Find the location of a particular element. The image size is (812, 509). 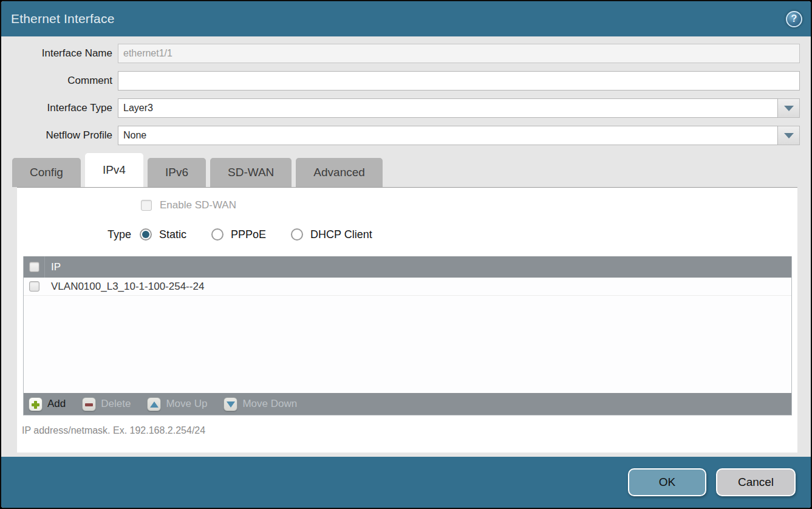

select-all-checkbox is located at coordinates (34, 267).